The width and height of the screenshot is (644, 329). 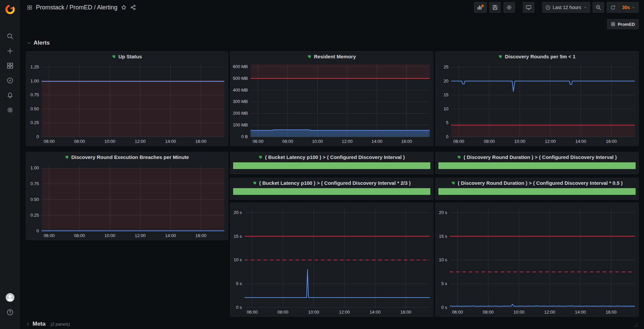 What do you see at coordinates (629, 7) in the screenshot?
I see `refresh-interval-dropdown: 30s` at bounding box center [629, 7].